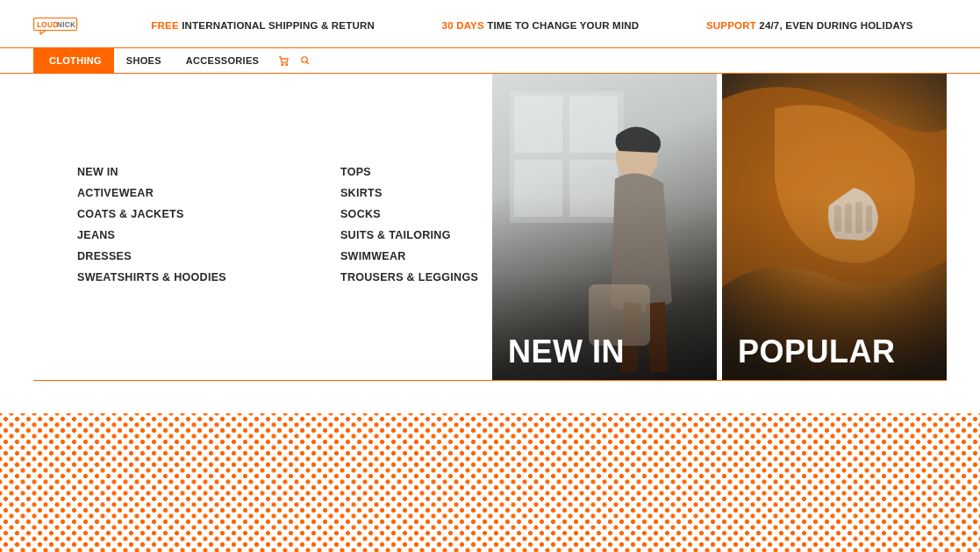 The width and height of the screenshot is (980, 552). What do you see at coordinates (409, 214) in the screenshot?
I see `mega-link-socks: SOCKS` at bounding box center [409, 214].